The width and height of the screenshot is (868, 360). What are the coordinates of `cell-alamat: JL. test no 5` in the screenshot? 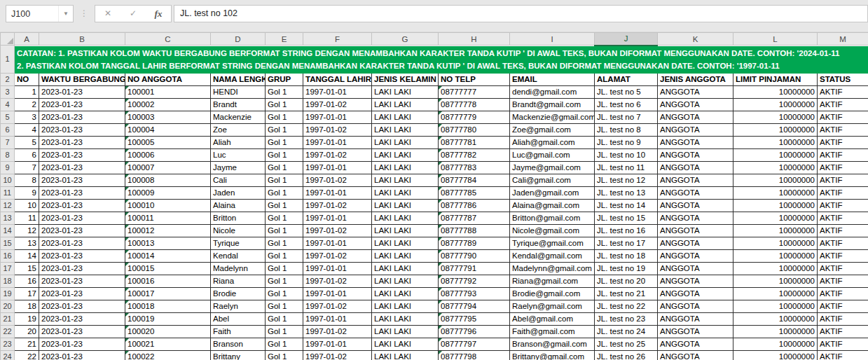 It's located at (626, 92).